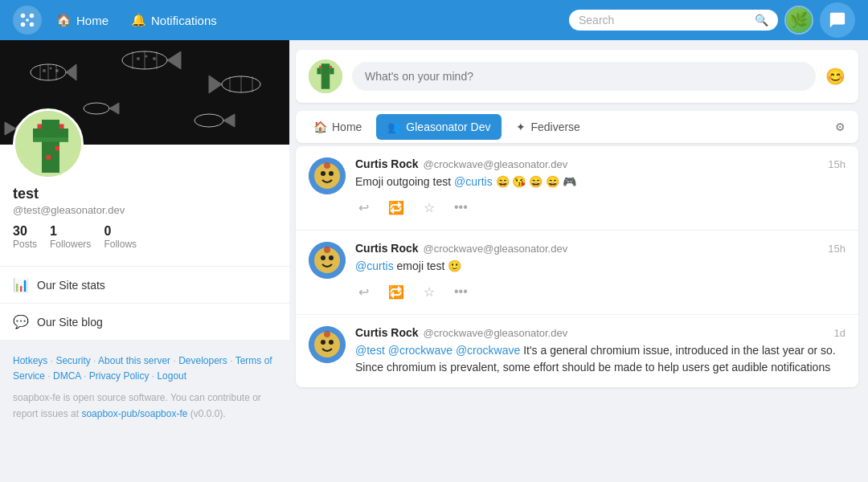 Image resolution: width=868 pixels, height=482 pixels. I want to click on footer-logout: Logout, so click(172, 376).